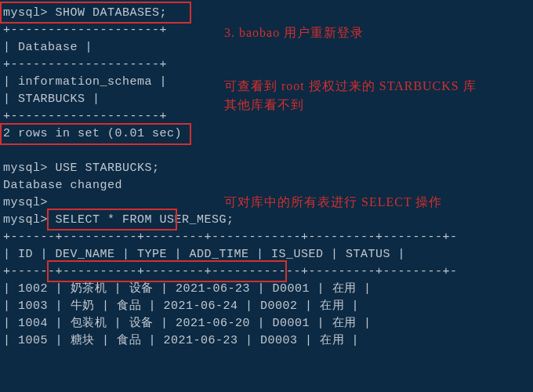 The image size is (533, 392). What do you see at coordinates (373, 86) in the screenshot?
I see `annotation-granted-db: 可查看到 root 授权过来的 STARBUCKS 库` at bounding box center [373, 86].